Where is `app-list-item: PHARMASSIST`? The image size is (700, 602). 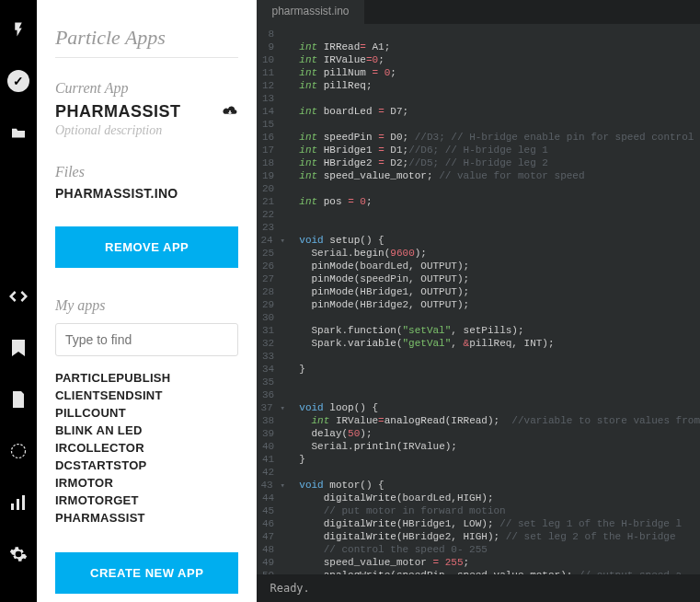 app-list-item: PHARMASSIST is located at coordinates (147, 517).